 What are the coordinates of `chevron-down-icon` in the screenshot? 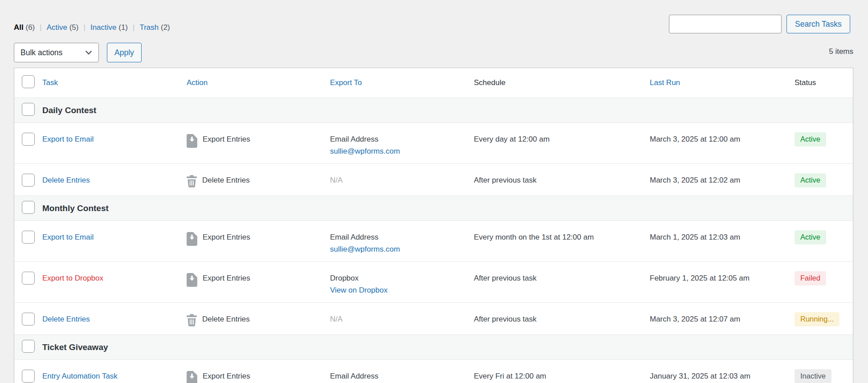 It's located at (89, 53).